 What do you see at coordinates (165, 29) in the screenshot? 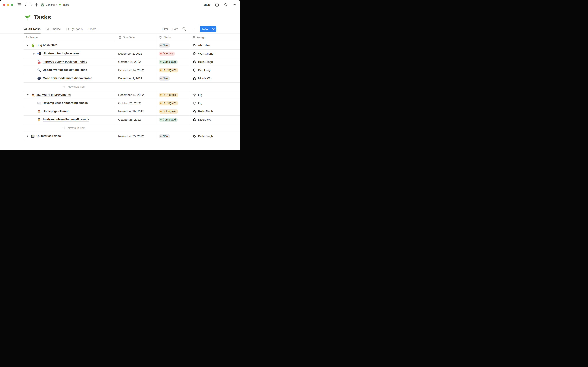
I see `filter-button: Filter` at bounding box center [165, 29].